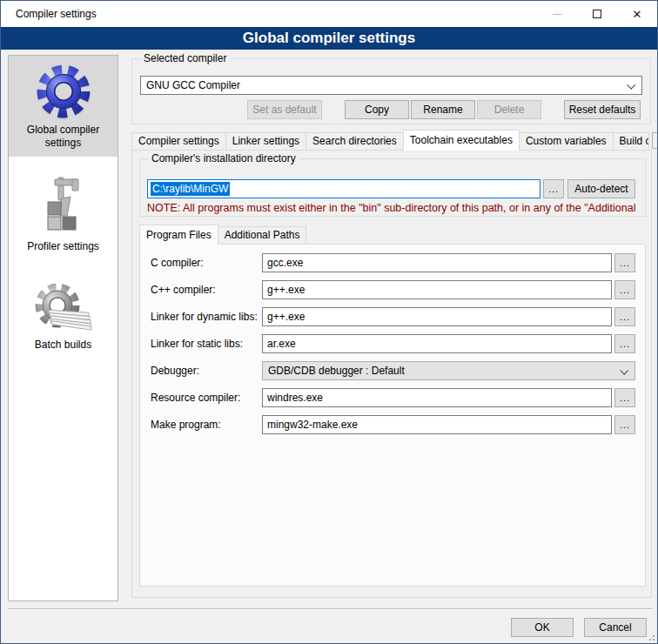  I want to click on make-program-input, so click(437, 425).